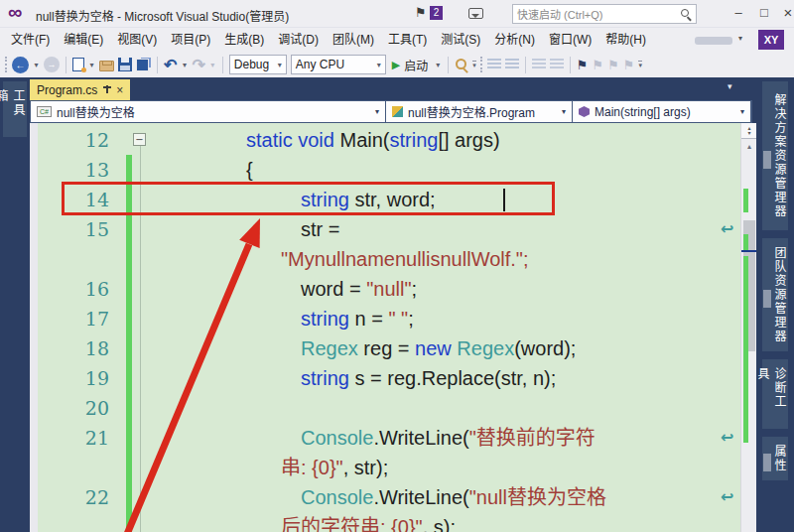 The width and height of the screenshot is (794, 532). I want to click on menu-item-view: 视图(V), so click(137, 40).